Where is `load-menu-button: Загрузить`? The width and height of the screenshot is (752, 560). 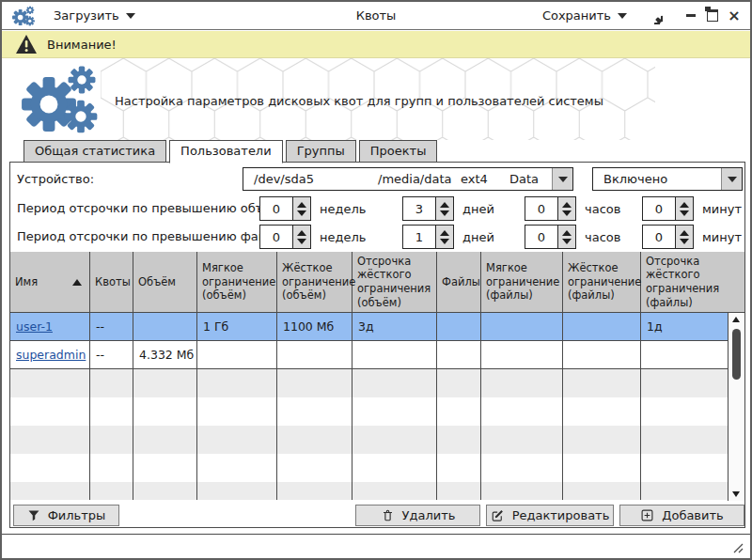 load-menu-button: Загрузить is located at coordinates (94, 15).